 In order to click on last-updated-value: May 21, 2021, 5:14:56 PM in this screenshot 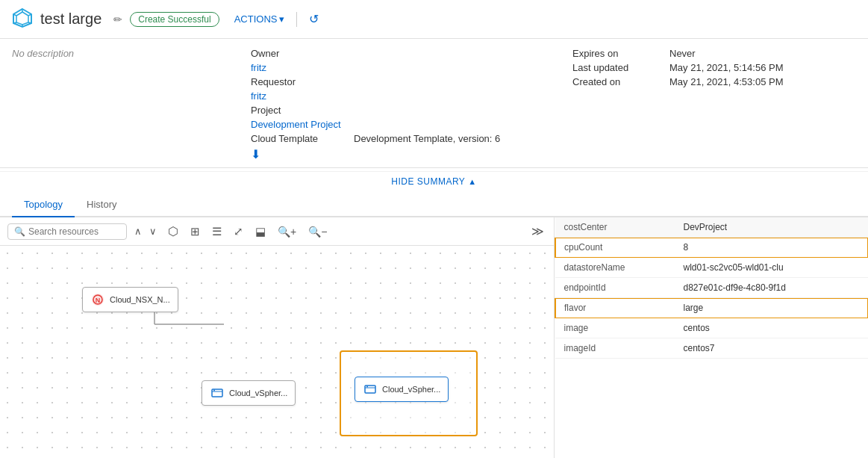, I will do `click(726, 67)`.